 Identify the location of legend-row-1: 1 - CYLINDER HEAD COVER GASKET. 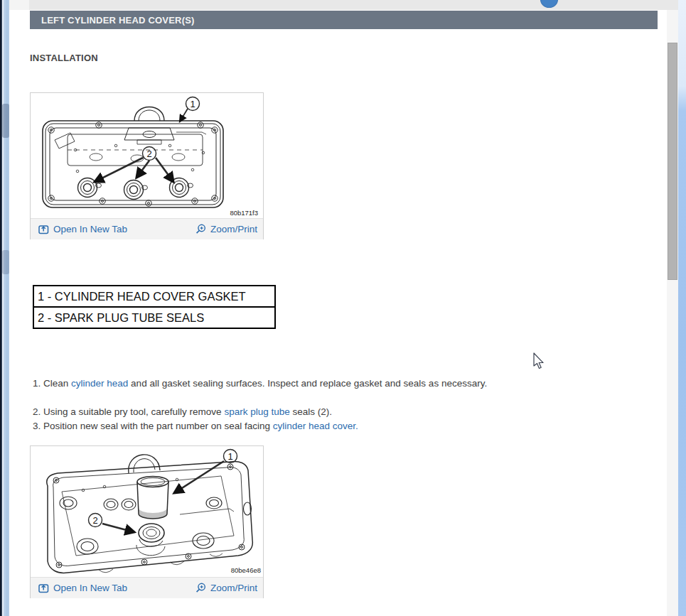
(154, 296).